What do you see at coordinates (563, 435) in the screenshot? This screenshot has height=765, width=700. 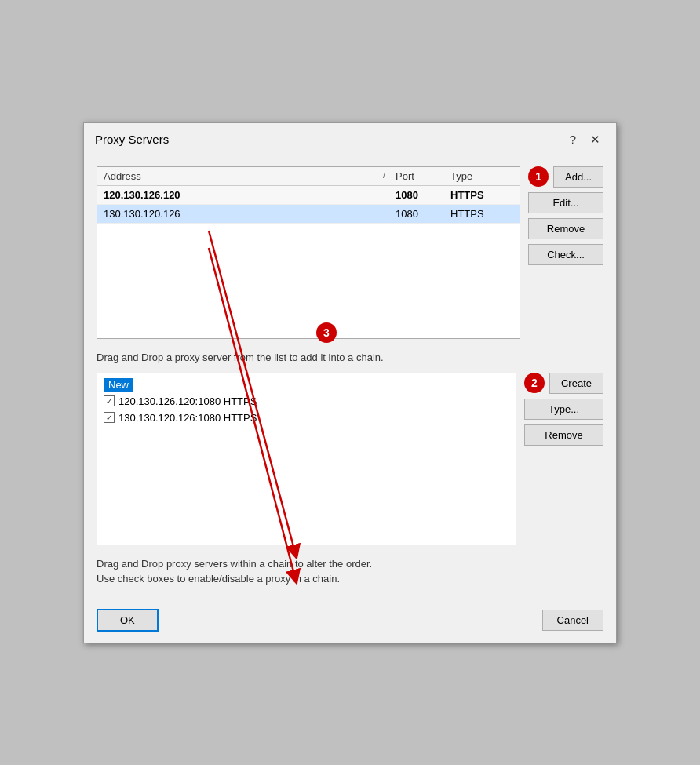 I see `remove-button-bottom: Remove` at bounding box center [563, 435].